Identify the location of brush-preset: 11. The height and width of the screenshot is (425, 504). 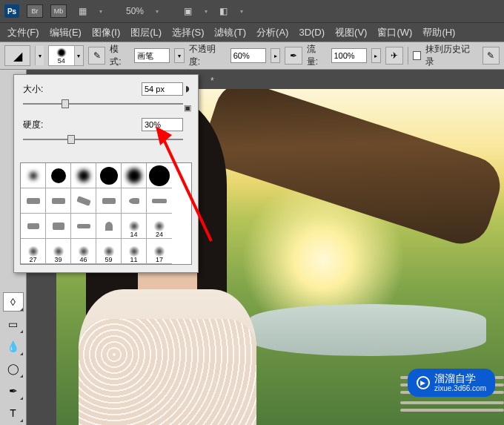
(134, 251).